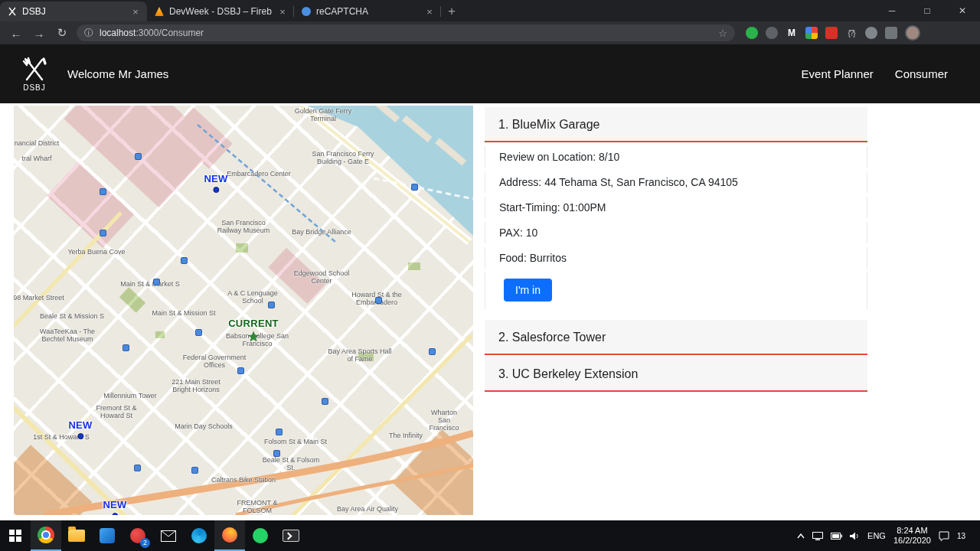  I want to click on map-place-label: Millennium Tower, so click(130, 396).